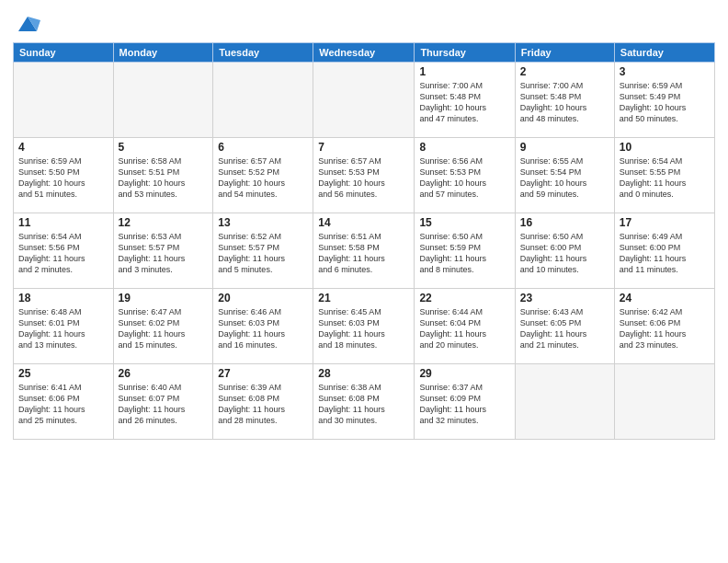 This screenshot has height=563, width=728. Describe the element at coordinates (364, 402) in the screenshot. I see `calendar-cell: 28Sunrise: 6:38 AM Sunset: 6:08 PM Dayli…` at that location.